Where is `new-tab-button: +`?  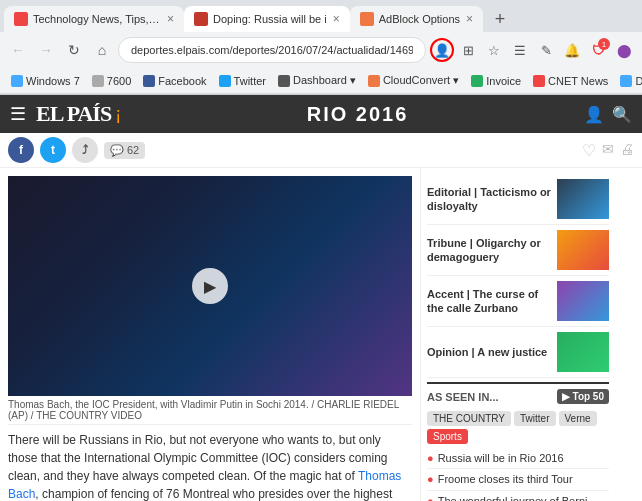 new-tab-button: + is located at coordinates (500, 19).